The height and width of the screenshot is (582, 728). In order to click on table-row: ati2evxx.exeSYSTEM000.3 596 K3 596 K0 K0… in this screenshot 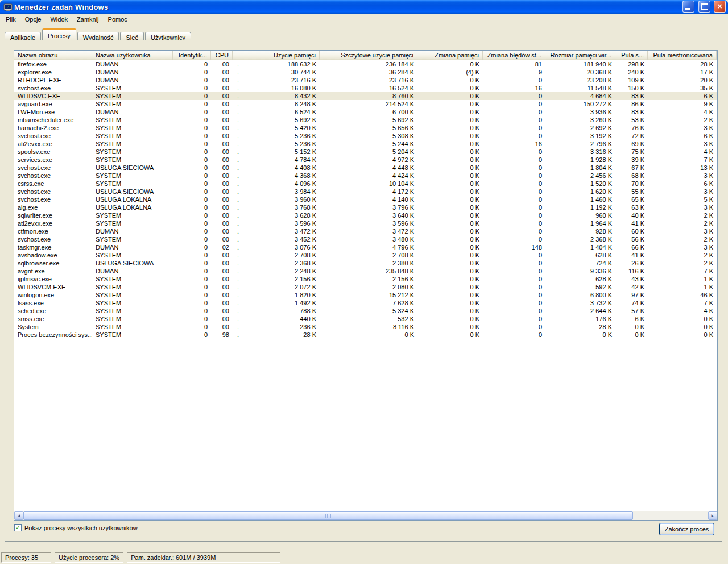, I will do `click(366, 223)`.